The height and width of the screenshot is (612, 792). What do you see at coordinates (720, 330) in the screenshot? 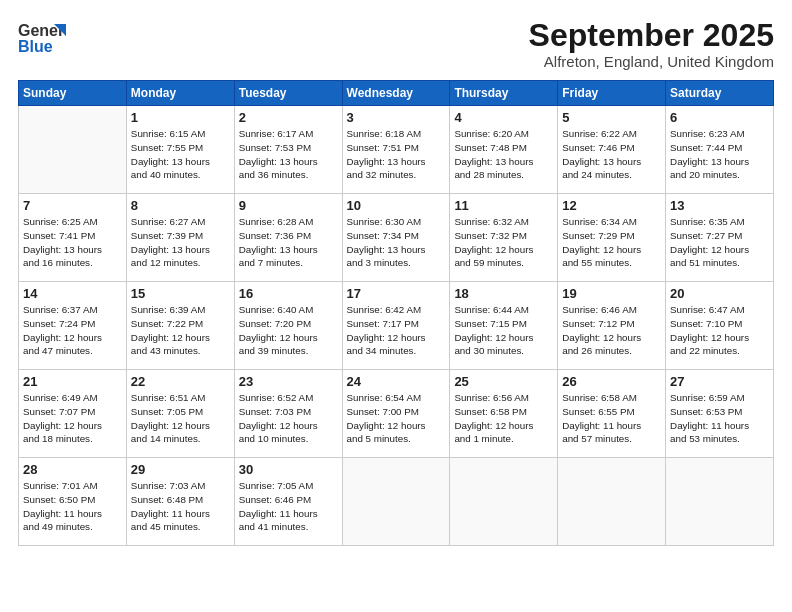
I see `day-info: Sunrise: 6:47 AM Sunset: 7:10 PM Dayligh…` at bounding box center [720, 330].